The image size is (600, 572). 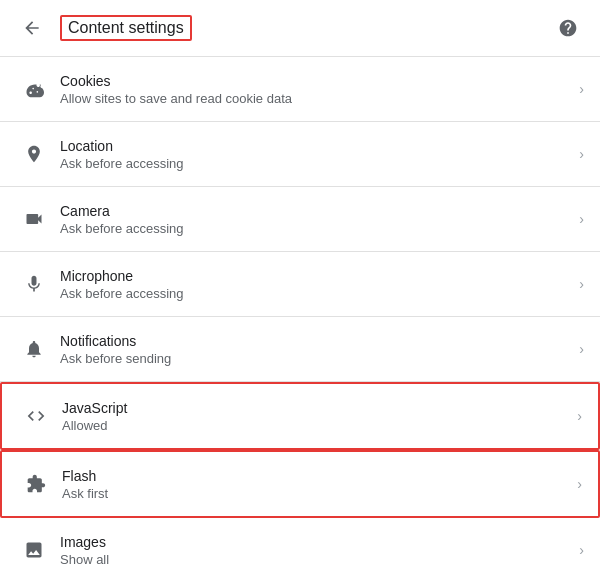 I want to click on flash-arrow: ›, so click(x=580, y=484).